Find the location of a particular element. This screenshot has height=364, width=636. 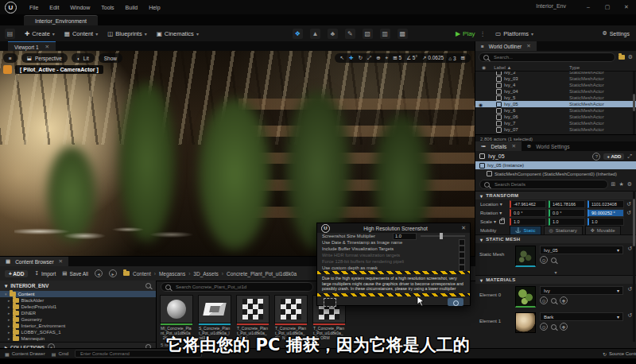

asset-tile: S_Concrete_Plant_Pot_ui1d8k0a_lod3 is located at coordinates (215, 317).